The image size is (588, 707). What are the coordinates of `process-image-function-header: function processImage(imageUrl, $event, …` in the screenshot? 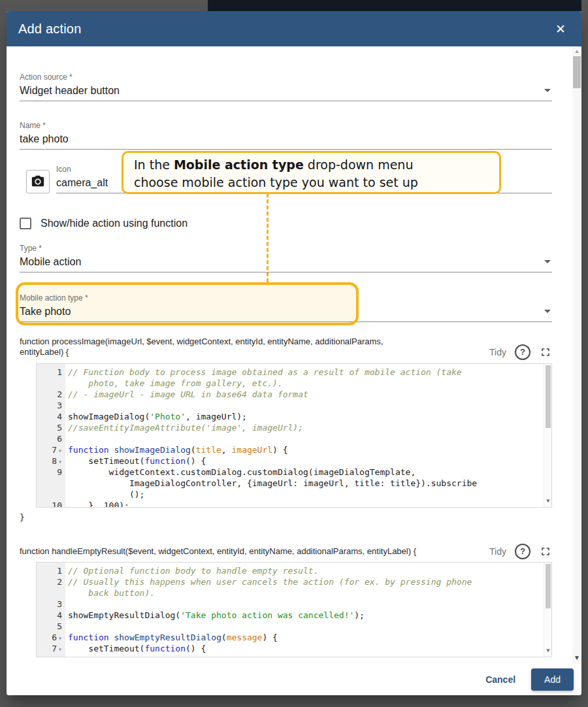 It's located at (286, 347).